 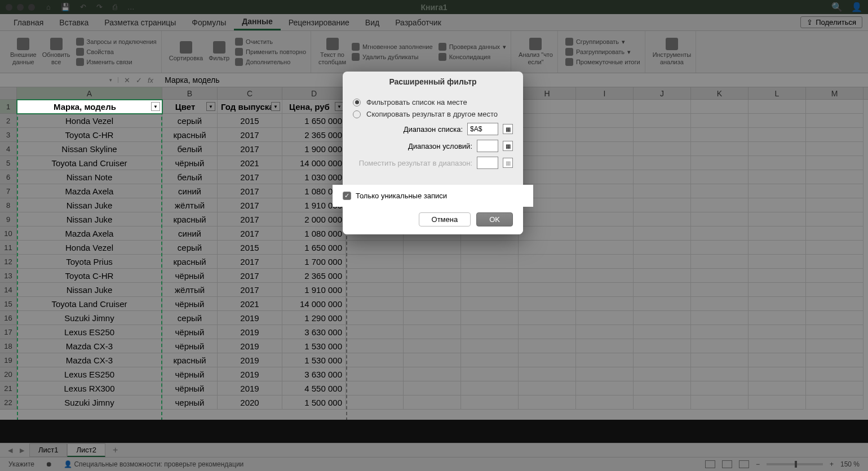 I want to click on cell: Toyota Land Cruiser, so click(x=90, y=304).